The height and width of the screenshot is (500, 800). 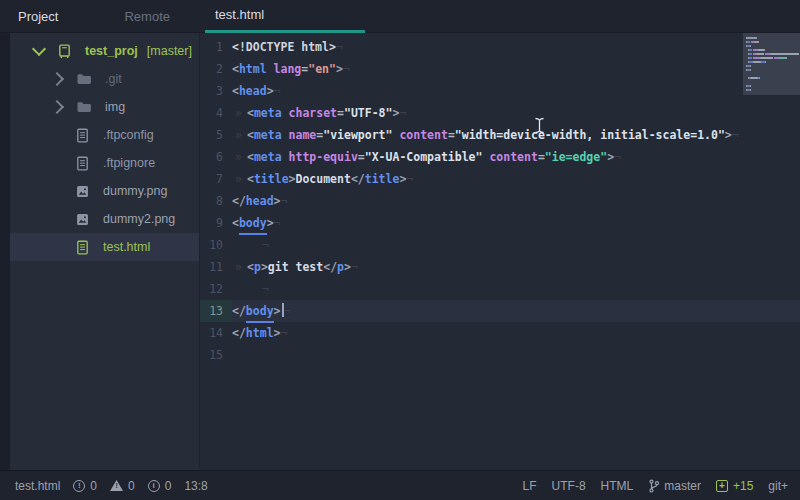 What do you see at coordinates (516, 201) in the screenshot?
I see `code-line-content: </head>¬` at bounding box center [516, 201].